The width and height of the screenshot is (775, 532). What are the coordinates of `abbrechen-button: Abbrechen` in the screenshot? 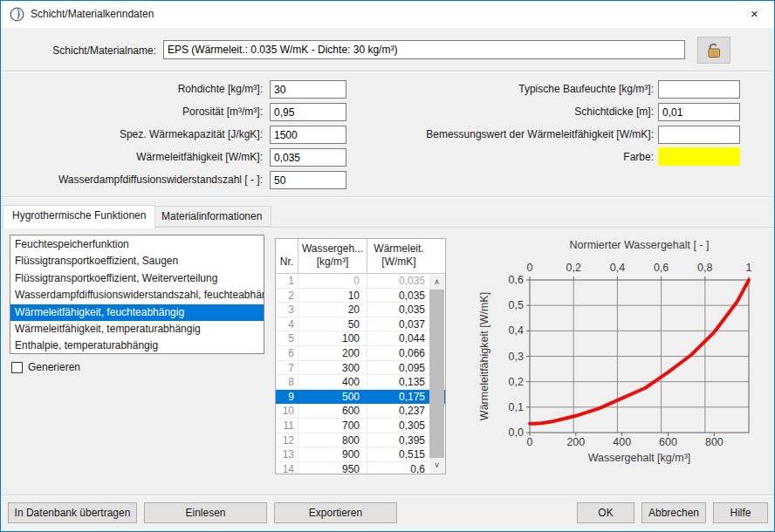 It's located at (674, 513).